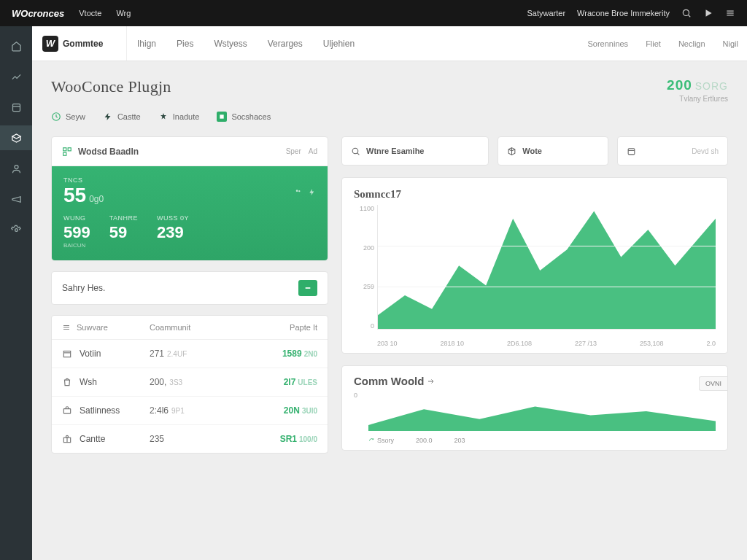  Describe the element at coordinates (251, 117) in the screenshot. I see `chip-label: Socshaces` at that location.